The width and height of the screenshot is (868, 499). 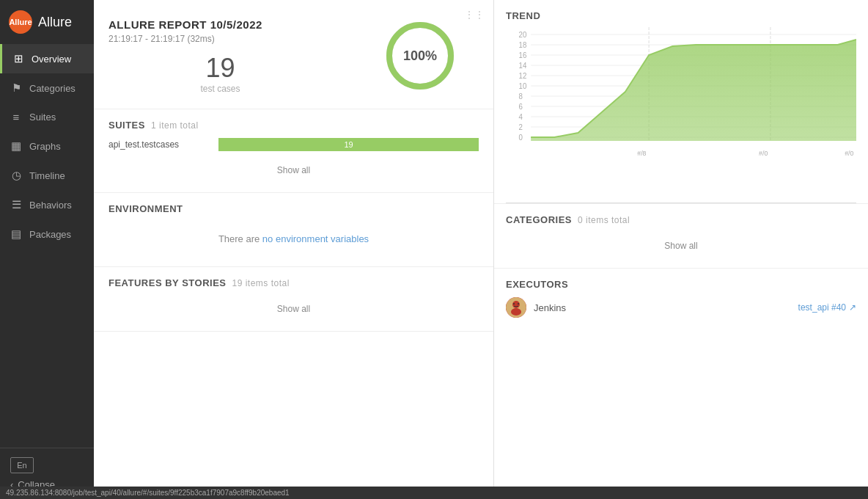 I want to click on svg-text: 20, so click(x=523, y=35).